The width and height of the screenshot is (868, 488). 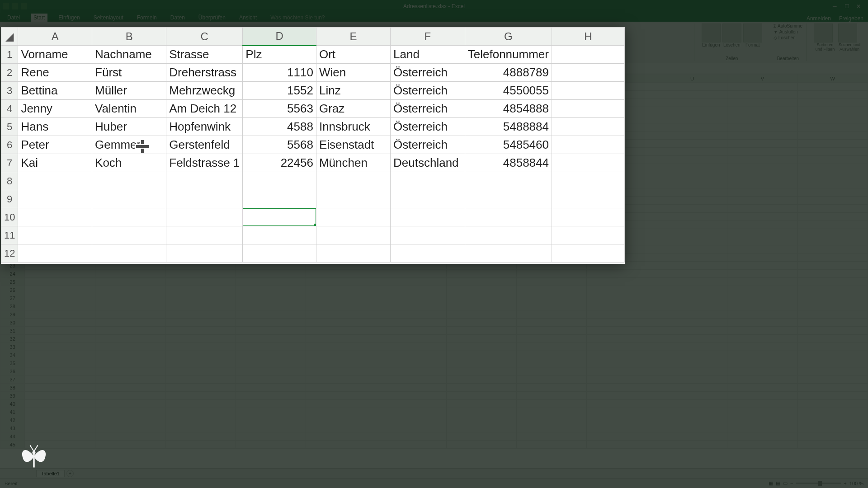 I want to click on cell: 5568, so click(x=279, y=145).